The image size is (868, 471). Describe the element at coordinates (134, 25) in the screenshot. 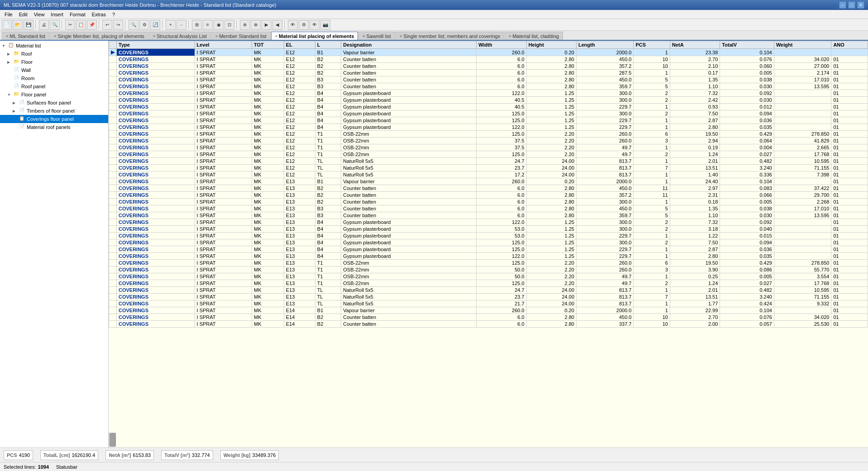

I see `tb-search: 🔍` at that location.